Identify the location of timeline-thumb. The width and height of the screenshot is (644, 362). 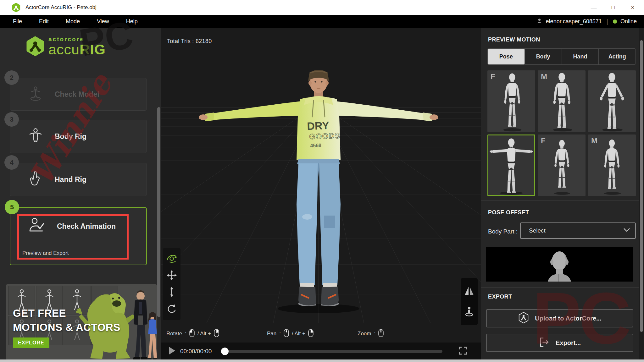
(225, 351).